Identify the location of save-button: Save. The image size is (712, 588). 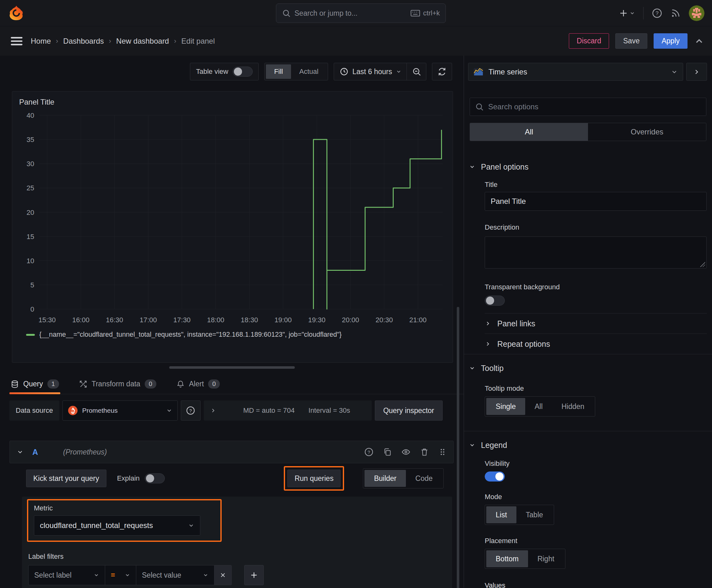
(631, 41).